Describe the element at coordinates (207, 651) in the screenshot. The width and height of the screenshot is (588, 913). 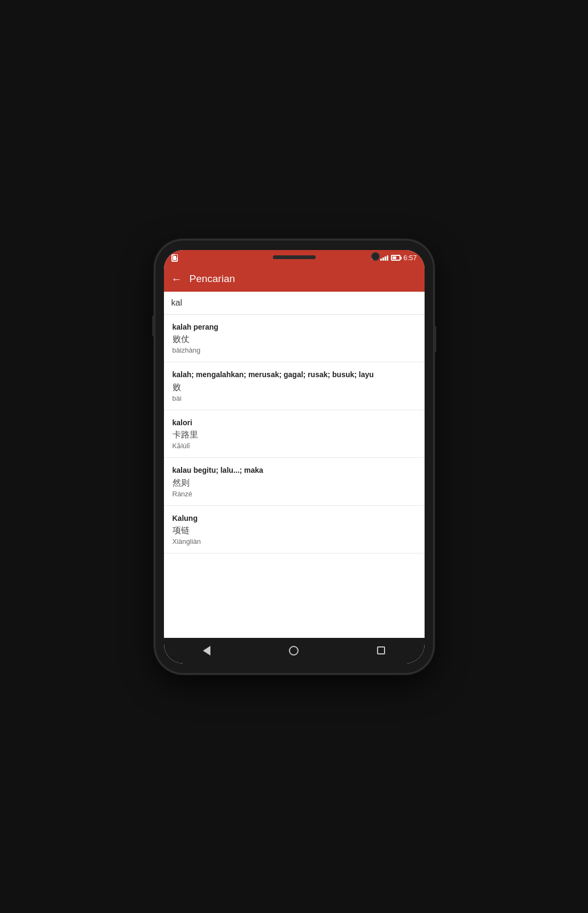
I see `back-icon` at that location.